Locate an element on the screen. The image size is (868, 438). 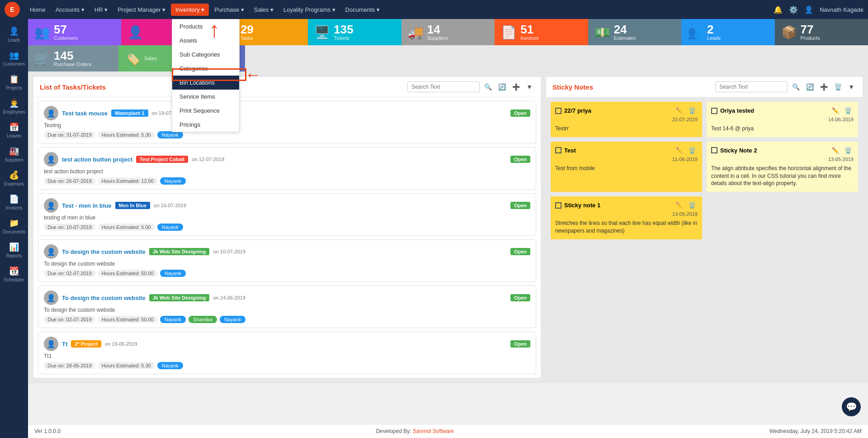
tasks-panel-header: List of Tasks/Tickets 🔍 🔄 ➕ ▼ is located at coordinates (287, 87).